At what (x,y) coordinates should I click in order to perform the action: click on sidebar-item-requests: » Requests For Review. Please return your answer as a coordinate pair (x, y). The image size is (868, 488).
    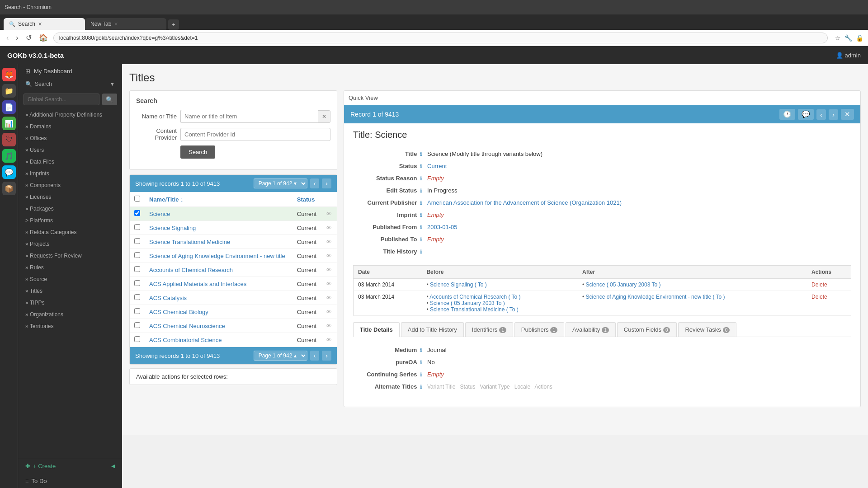
    Looking at the image, I should click on (70, 256).